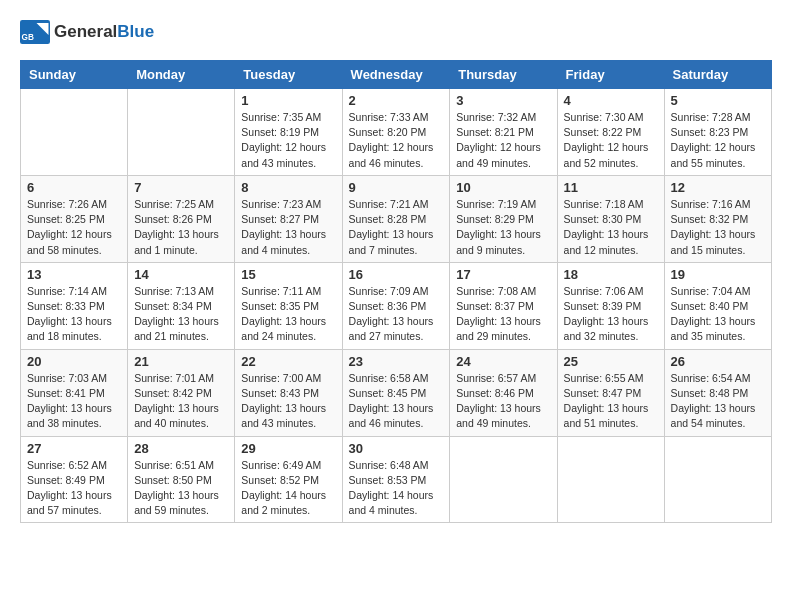 The height and width of the screenshot is (612, 792). Describe the element at coordinates (396, 306) in the screenshot. I see `week-row-3: 13Sunrise: 7:14 AMSunset: 8:33 PMDayligh…` at that location.